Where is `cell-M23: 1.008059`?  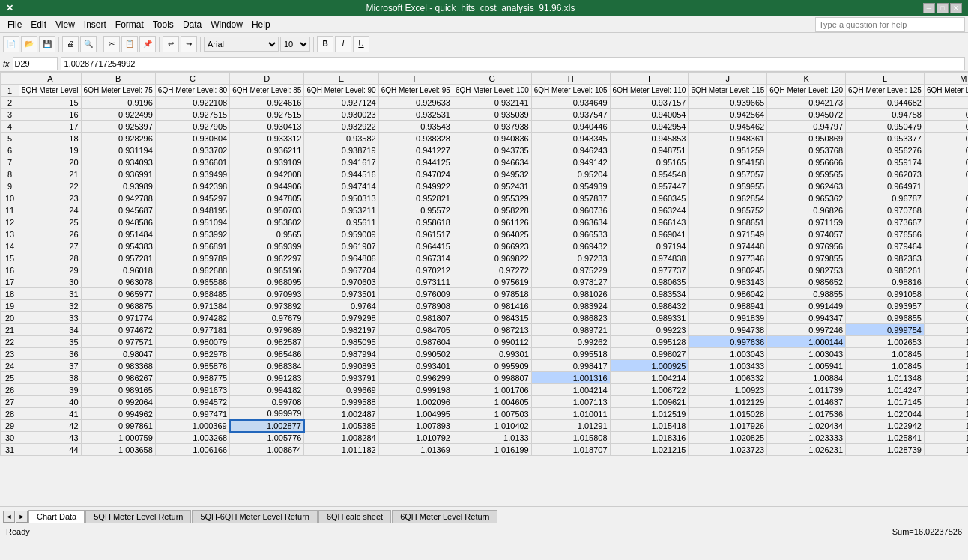
cell-M23: 1.008059 is located at coordinates (946, 354).